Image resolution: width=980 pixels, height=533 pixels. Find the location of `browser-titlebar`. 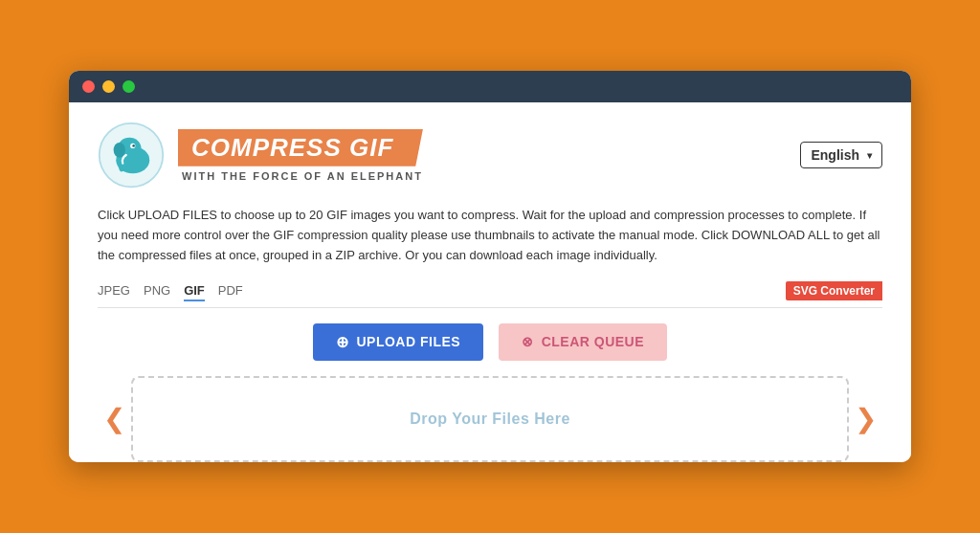

browser-titlebar is located at coordinates (490, 86).